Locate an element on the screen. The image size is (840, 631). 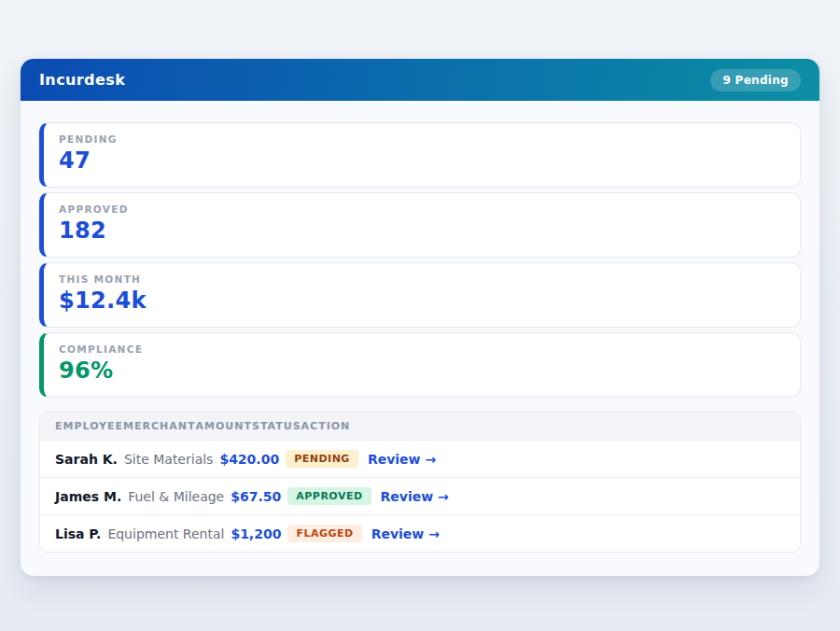
expense-amount: $1,200 is located at coordinates (256, 534).